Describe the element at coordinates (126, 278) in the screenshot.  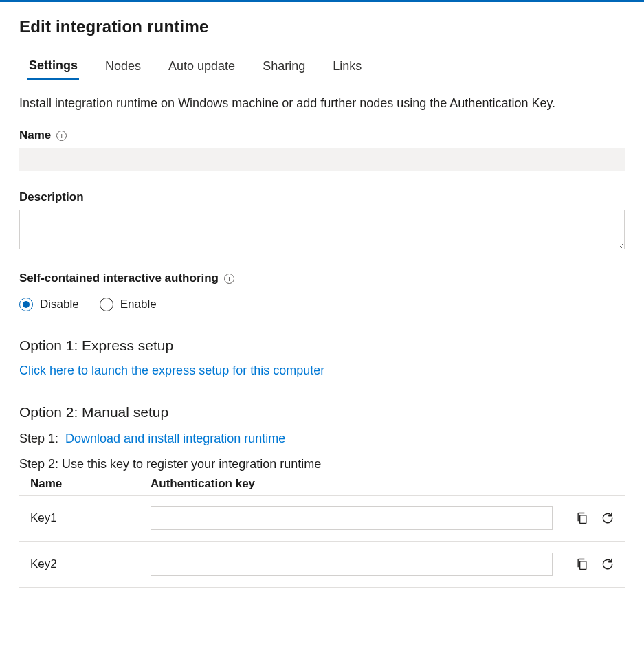
I see `selfhosted-label-row: Self-contained interactive authoring i` at that location.